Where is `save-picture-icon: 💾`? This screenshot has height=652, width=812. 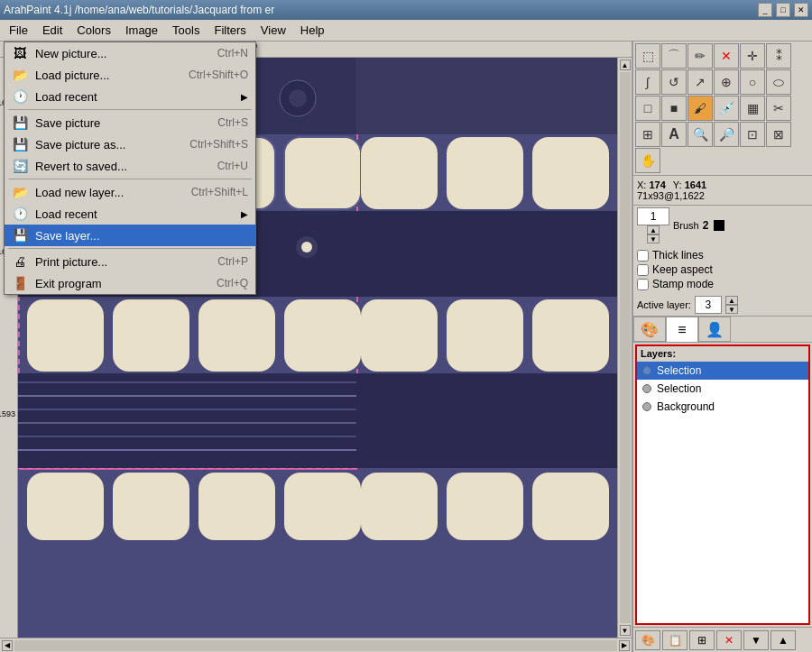
save-picture-icon: 💾 is located at coordinates (20, 123).